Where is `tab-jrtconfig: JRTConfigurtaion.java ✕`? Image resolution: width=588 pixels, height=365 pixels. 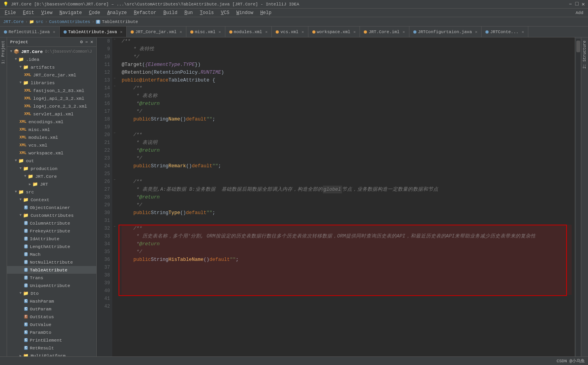
tab-jrtconfig: JRTConfigurtaion.java ✕ is located at coordinates (446, 32).